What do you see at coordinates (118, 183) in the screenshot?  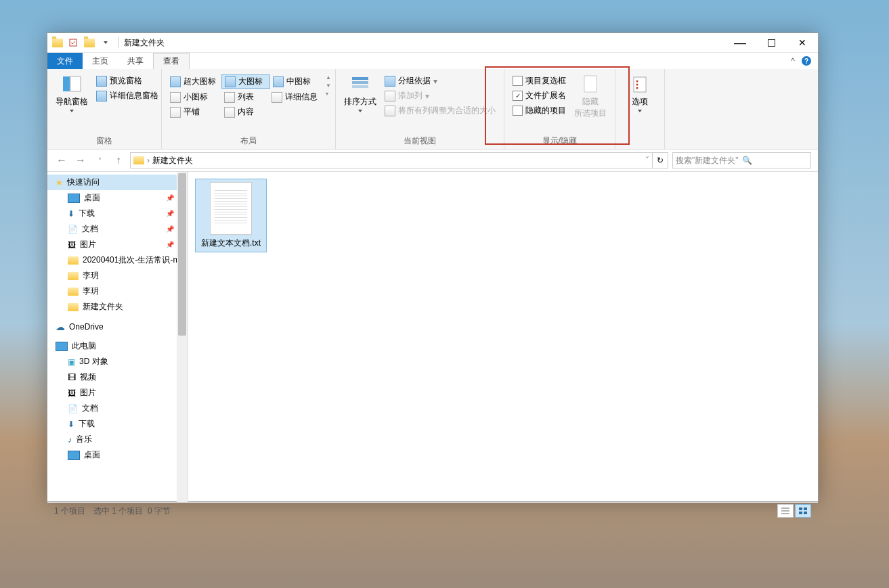 I see `sidebar-quick-access: ★快速访问` at bounding box center [118, 183].